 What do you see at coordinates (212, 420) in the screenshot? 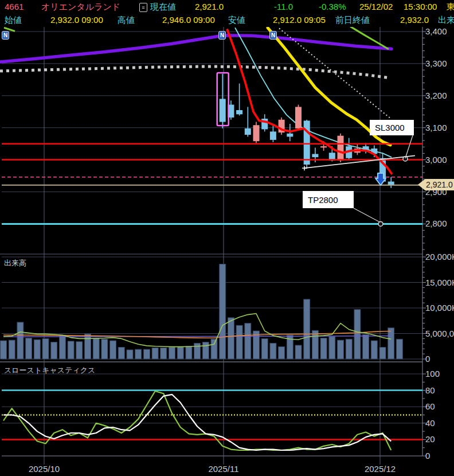
I see `stochastics-lines` at bounding box center [212, 420].